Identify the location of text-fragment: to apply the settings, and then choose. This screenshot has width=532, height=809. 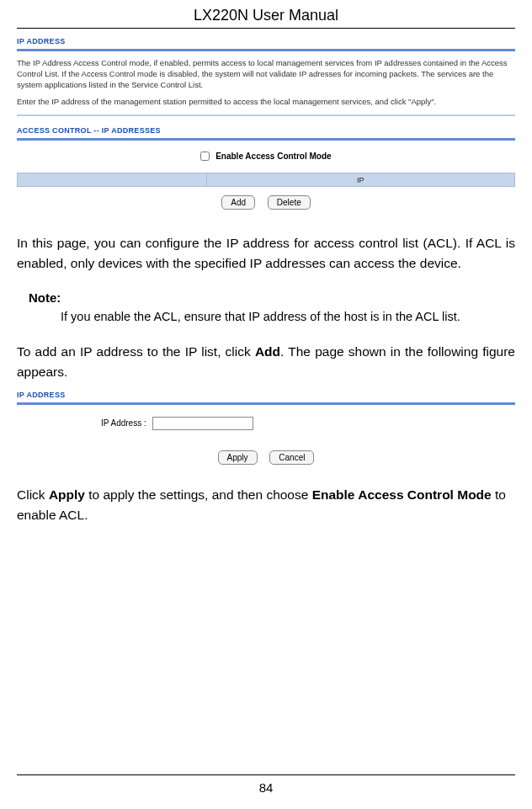
(199, 495).